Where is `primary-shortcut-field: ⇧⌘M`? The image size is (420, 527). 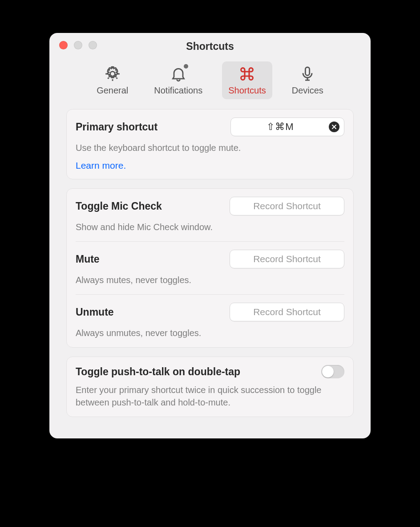 primary-shortcut-field: ⇧⌘M is located at coordinates (287, 127).